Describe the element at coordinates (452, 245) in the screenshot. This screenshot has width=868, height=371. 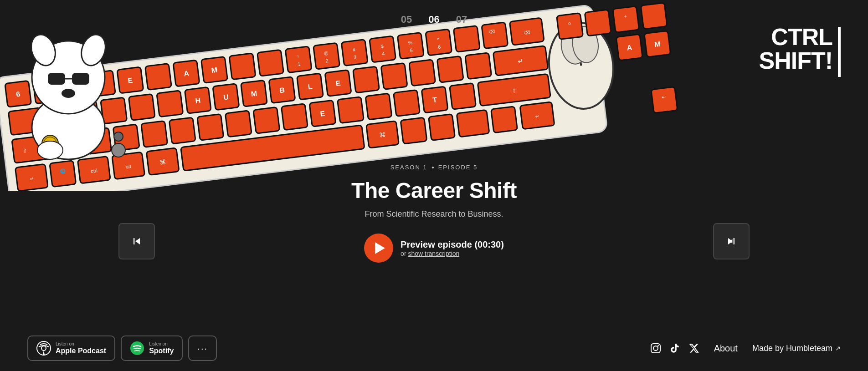
I see `preview-label: Preview episode (00:30)` at that location.